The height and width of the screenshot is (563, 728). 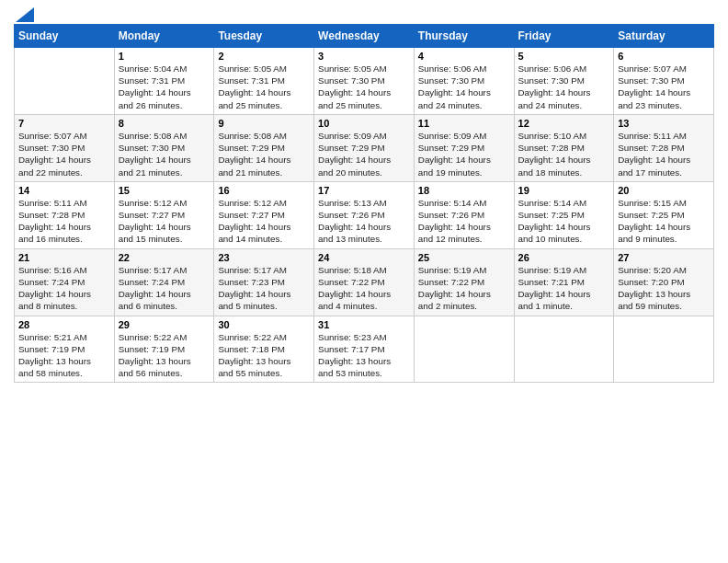 I want to click on day-number: 28, so click(x=64, y=325).